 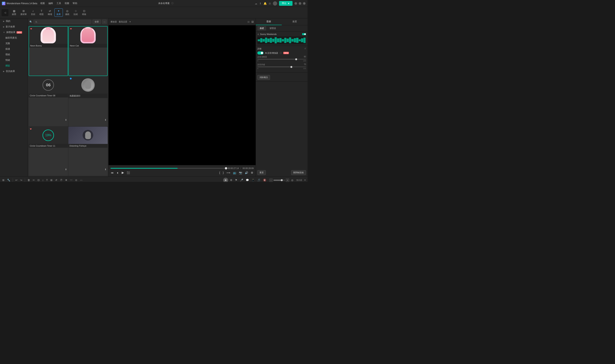 What do you see at coordinates (97, 22) in the screenshot?
I see `filter-button: 全部` at bounding box center [97, 22].